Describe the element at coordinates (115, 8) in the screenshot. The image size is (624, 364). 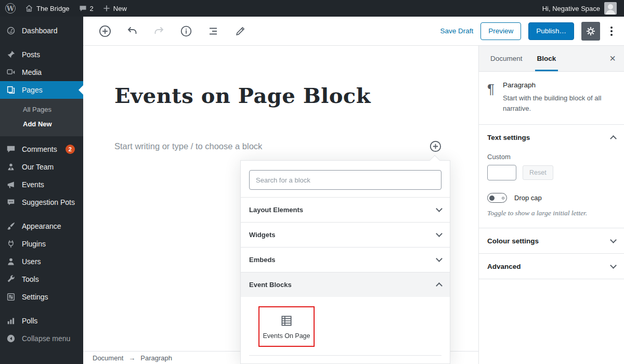
I see `admin-bar-new: New` at that location.